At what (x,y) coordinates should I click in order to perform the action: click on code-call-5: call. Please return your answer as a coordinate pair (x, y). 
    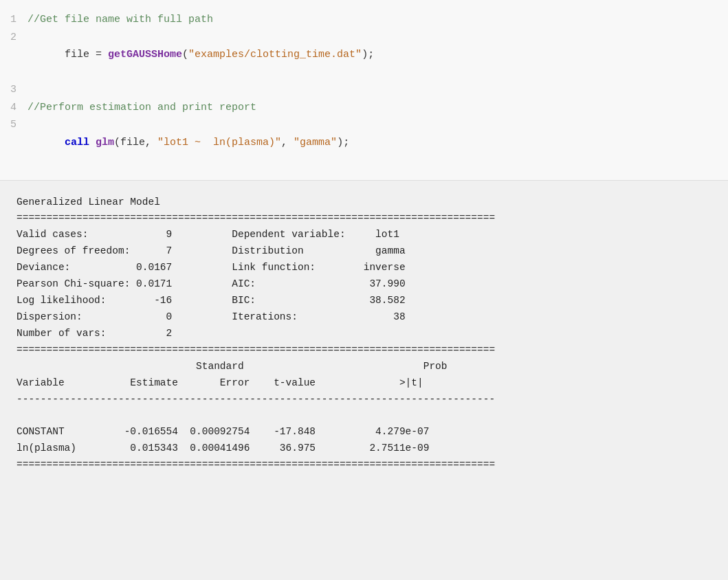
    Looking at the image, I should click on (80, 143).